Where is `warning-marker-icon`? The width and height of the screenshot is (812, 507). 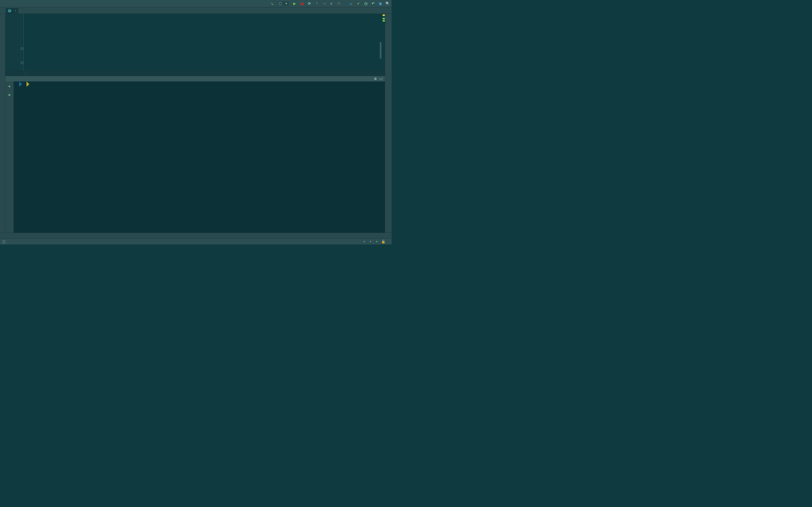 warning-marker-icon is located at coordinates (384, 15).